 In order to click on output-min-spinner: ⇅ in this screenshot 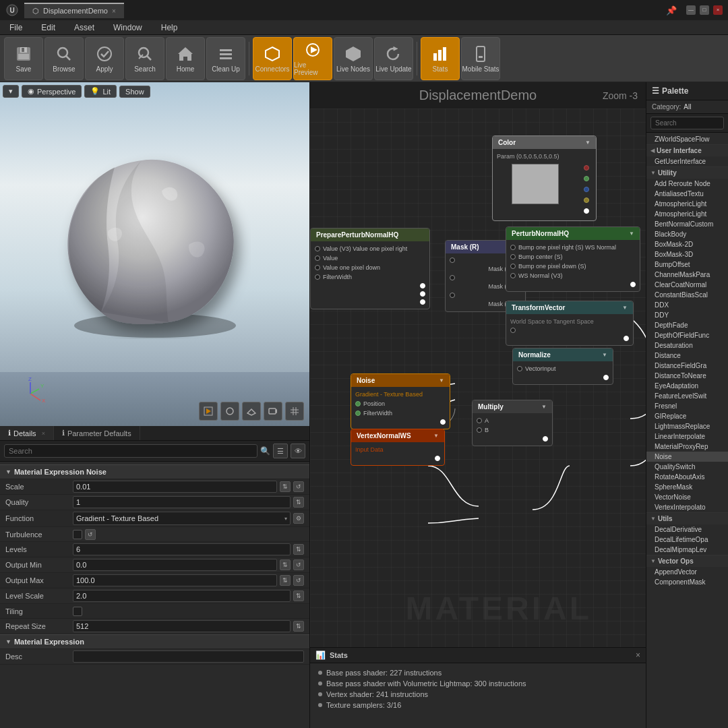, I will do `click(285, 565)`.